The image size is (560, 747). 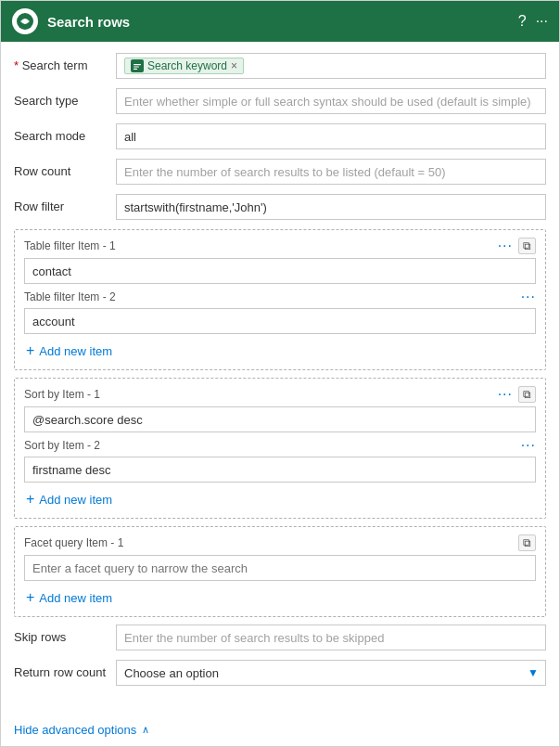 What do you see at coordinates (137, 66) in the screenshot?
I see `tag-keyword-icon` at bounding box center [137, 66].